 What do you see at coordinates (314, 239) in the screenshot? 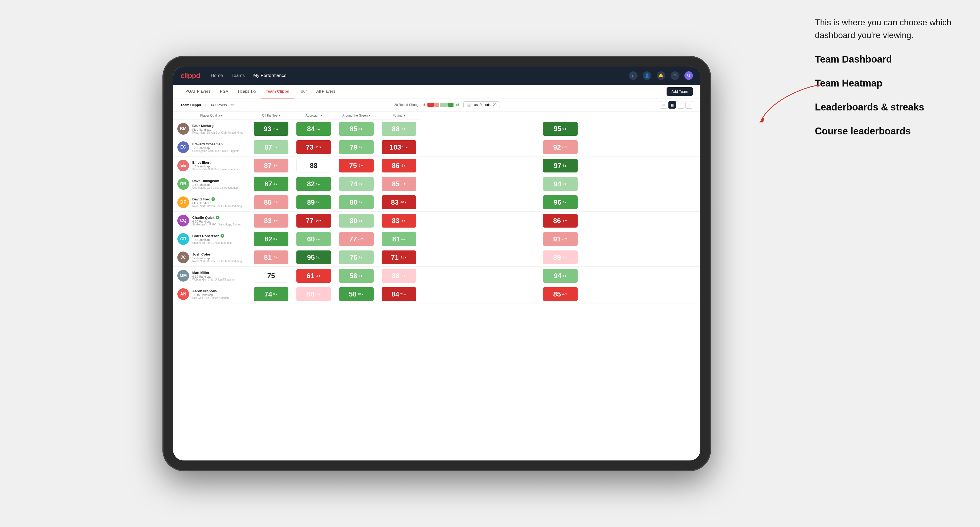
I see `score-cell-off_tee: 60 2▲` at bounding box center [314, 239].